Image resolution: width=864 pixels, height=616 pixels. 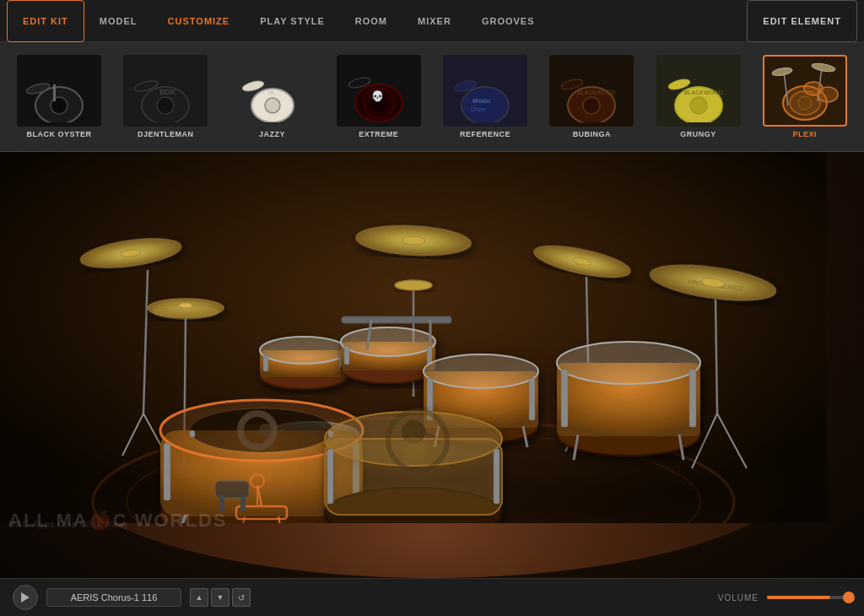 What do you see at coordinates (485, 96) in the screenshot?
I see `preset-reference: Modo Drum REFERENCE` at bounding box center [485, 96].